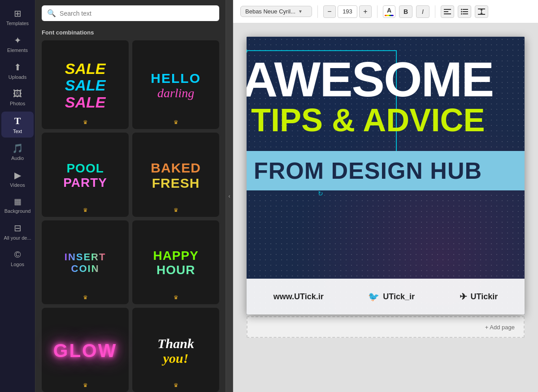 This screenshot has height=392, width=538. I want to click on chevron-down-icon: ▼, so click(300, 12).